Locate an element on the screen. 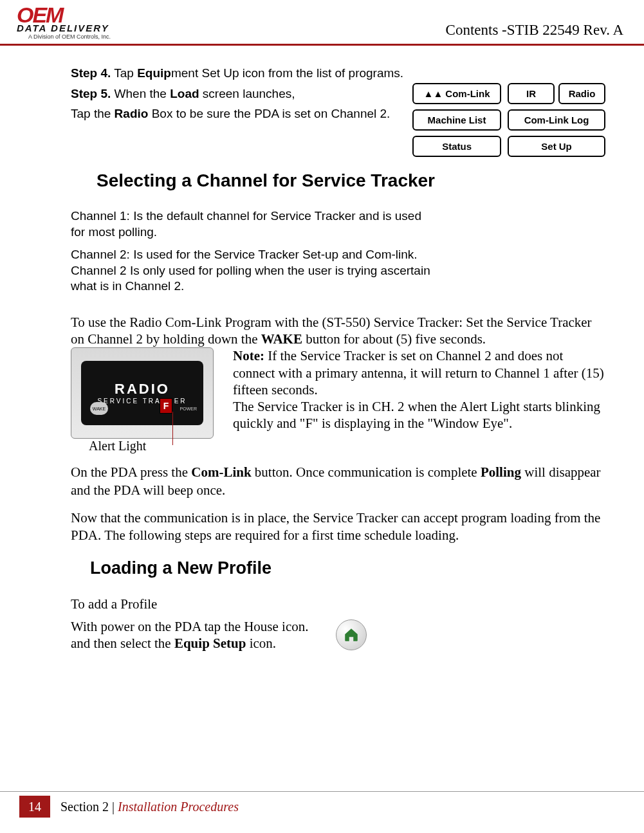 The height and width of the screenshot is (833, 644). comlink-button: ▲▲Com-Link is located at coordinates (457, 94).